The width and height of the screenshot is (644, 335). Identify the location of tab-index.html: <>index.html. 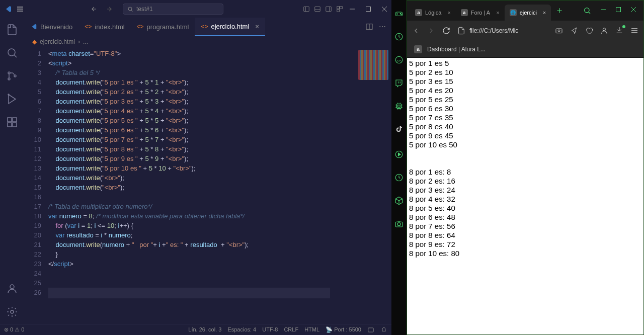
(105, 27).